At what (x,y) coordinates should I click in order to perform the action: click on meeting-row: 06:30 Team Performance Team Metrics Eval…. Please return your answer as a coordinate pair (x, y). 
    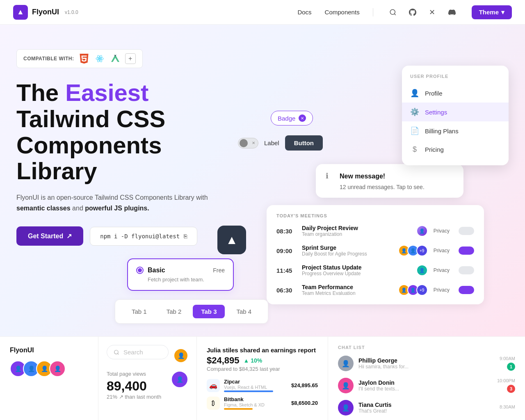
    Looking at the image, I should click on (375, 290).